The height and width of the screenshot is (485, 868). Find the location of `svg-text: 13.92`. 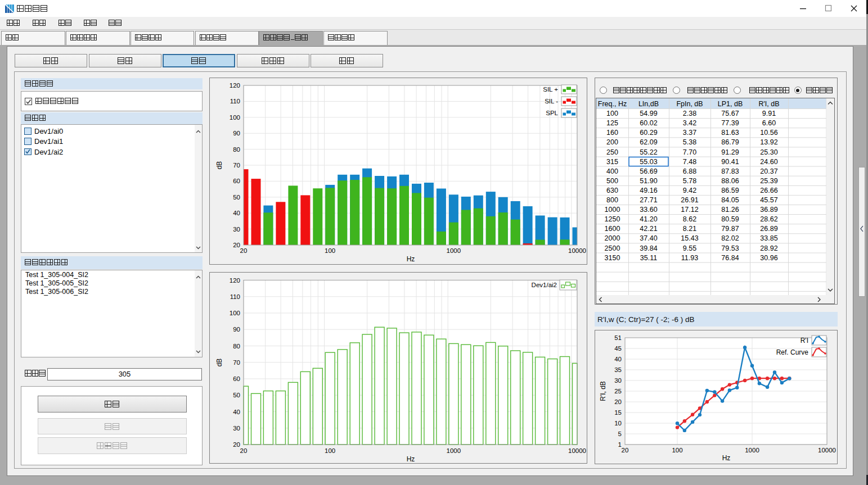

svg-text: 13.92 is located at coordinates (768, 142).